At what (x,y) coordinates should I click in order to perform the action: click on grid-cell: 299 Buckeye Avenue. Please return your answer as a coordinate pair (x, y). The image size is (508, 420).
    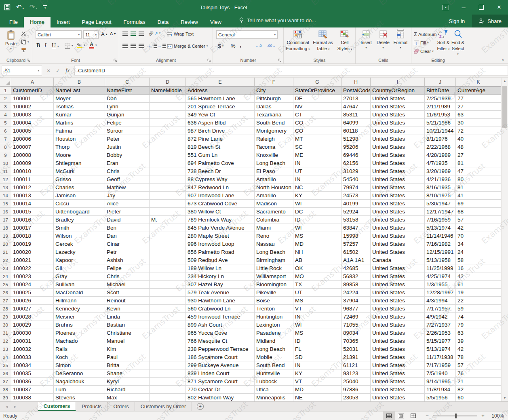
    Looking at the image, I should click on (220, 365).